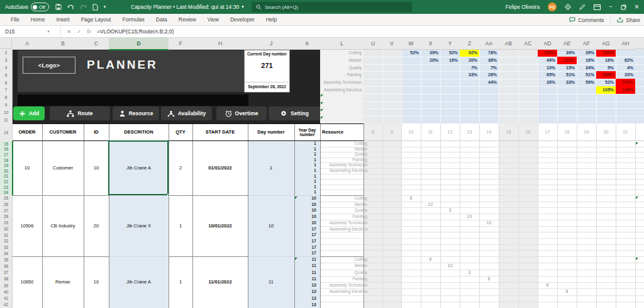 The width and height of the screenshot is (644, 308). I want to click on column-header-partial, so click(640, 43).